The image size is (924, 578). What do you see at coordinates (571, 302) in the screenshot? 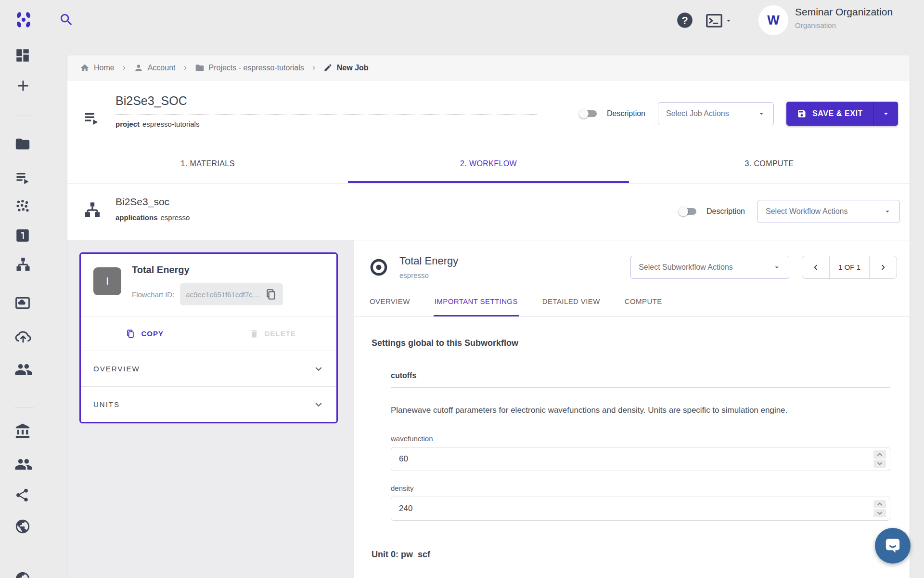
I see `tab-detailed-view: DETAILED VIEW` at bounding box center [571, 302].